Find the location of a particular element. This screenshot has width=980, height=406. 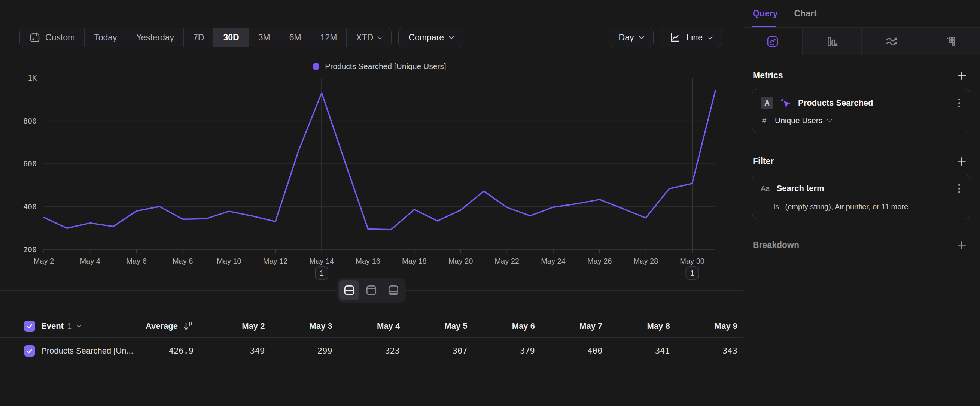

x-axis-label: May 30 is located at coordinates (692, 261).